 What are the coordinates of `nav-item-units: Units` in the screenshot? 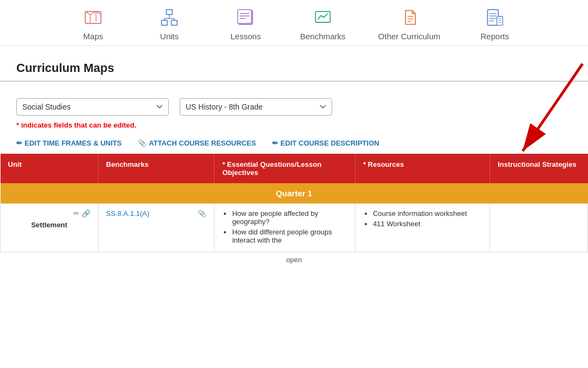 It's located at (169, 24).